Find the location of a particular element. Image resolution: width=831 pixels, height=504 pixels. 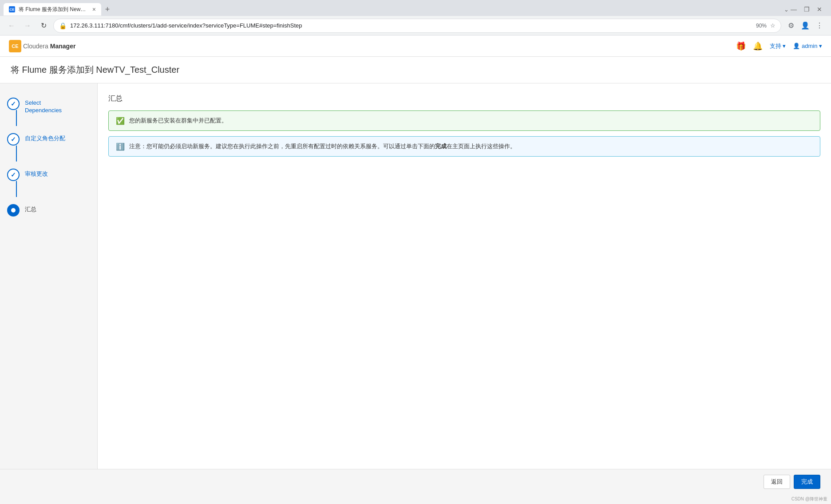

tab-favicon: CE is located at coordinates (12, 9).